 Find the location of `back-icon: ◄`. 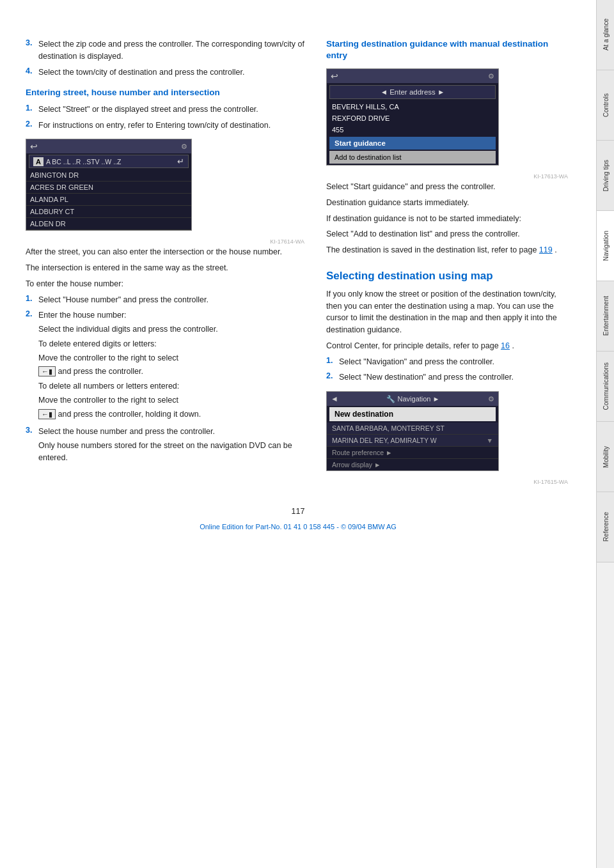

back-icon: ◄ is located at coordinates (335, 399).